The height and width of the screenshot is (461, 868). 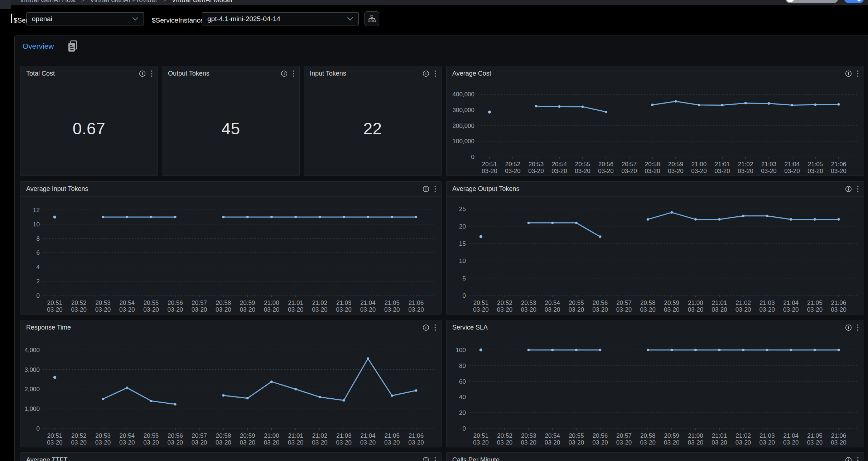 I want to click on service-dropdown: openai, so click(x=85, y=19).